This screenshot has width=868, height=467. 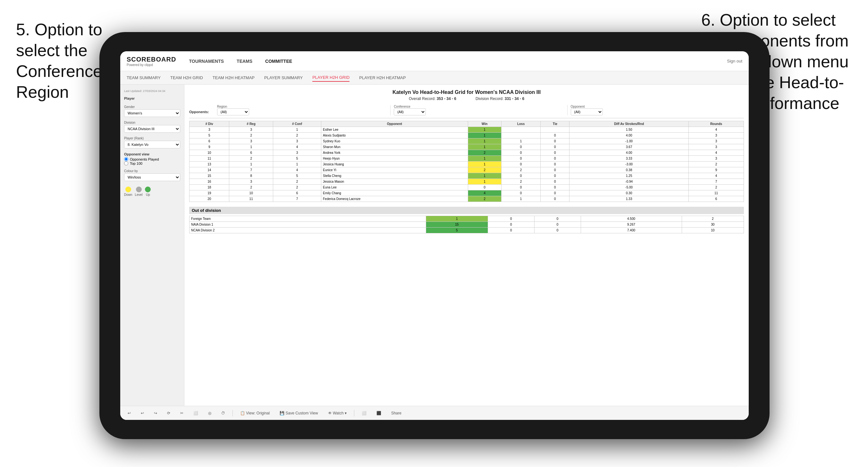 I want to click on table-row: 1474Eunice Yi2200.389, so click(x=467, y=170).